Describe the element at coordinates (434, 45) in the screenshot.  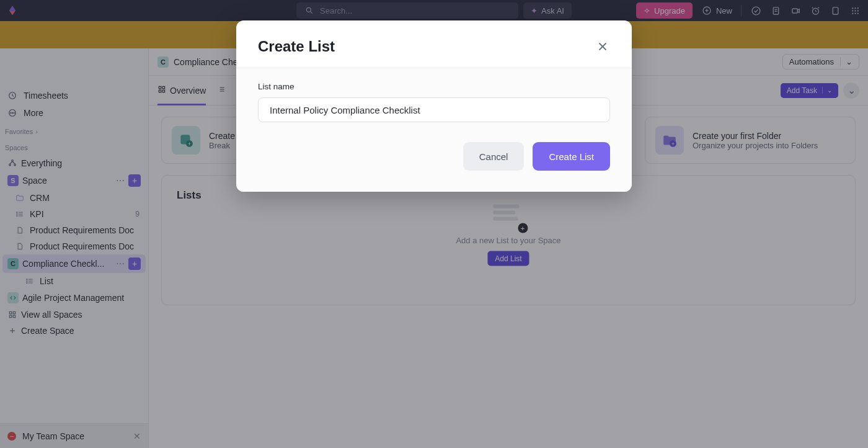
I see `modal-header: Create List` at that location.